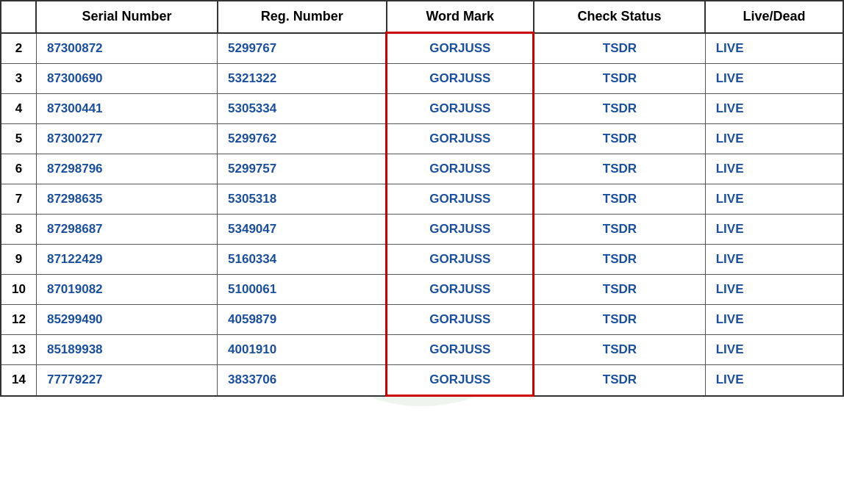  Describe the element at coordinates (18, 381) in the screenshot. I see `cell-row-num: 14` at that location.